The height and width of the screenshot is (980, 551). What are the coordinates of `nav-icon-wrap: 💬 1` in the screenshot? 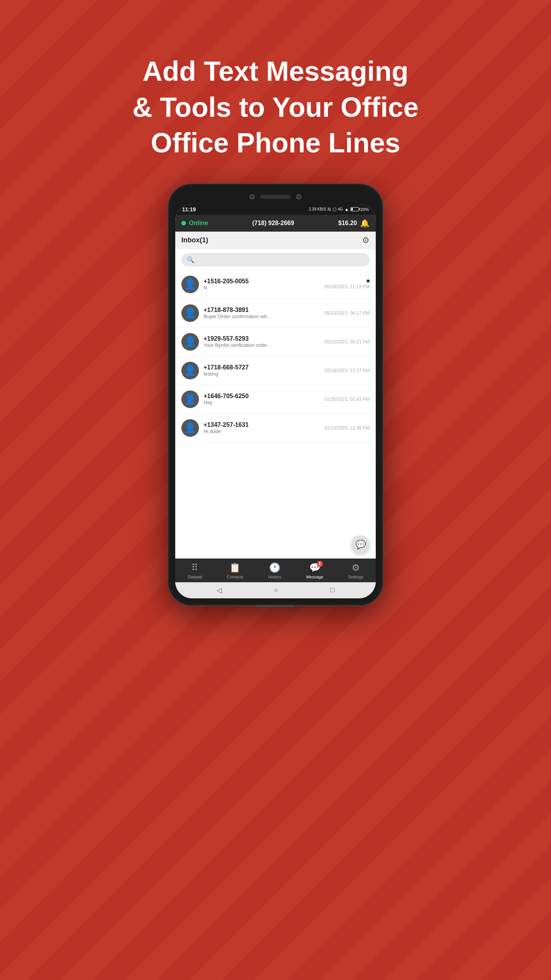 It's located at (315, 568).